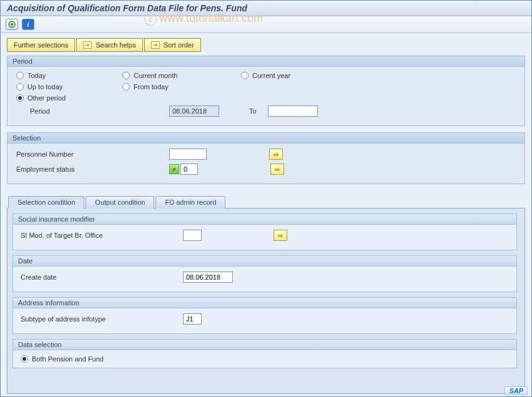 The width and height of the screenshot is (532, 397). I want to click on radio-label: Other period, so click(46, 98).